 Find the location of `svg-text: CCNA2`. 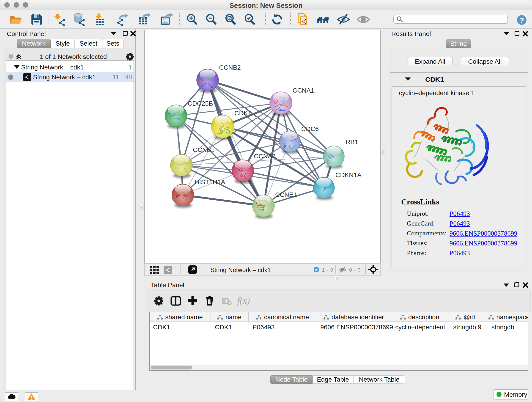

svg-text: CCNA2 is located at coordinates (265, 156).